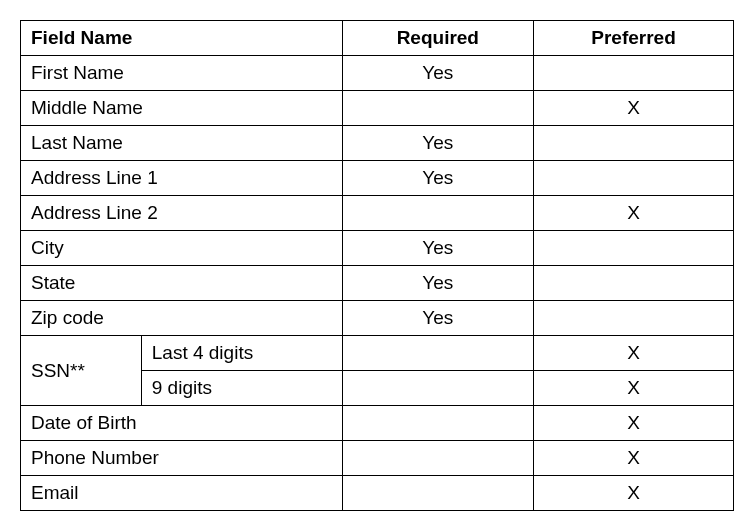 The height and width of the screenshot is (514, 754). I want to click on table-row: Phone Number X, so click(378, 458).